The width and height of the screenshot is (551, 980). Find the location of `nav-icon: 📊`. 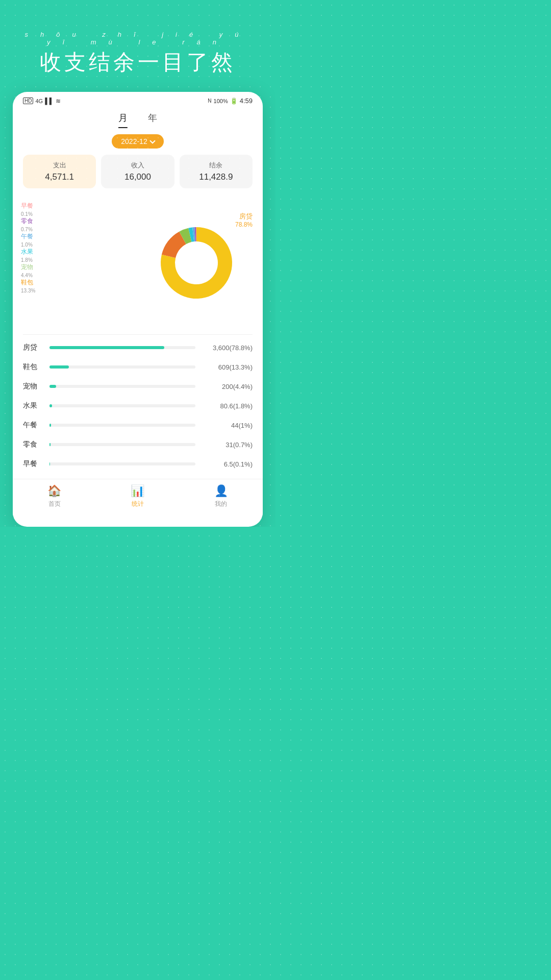

nav-icon: 📊 is located at coordinates (138, 491).